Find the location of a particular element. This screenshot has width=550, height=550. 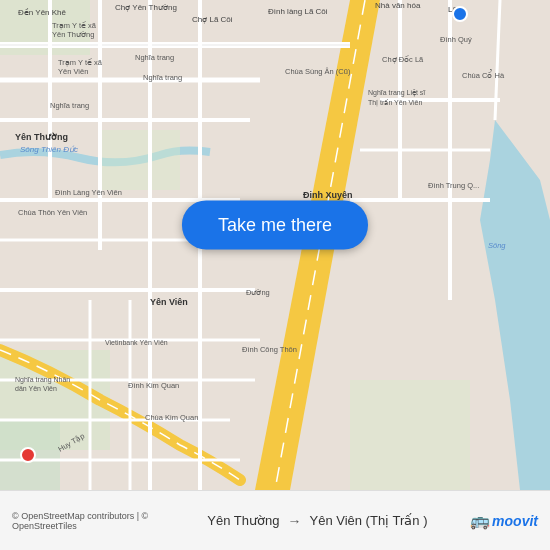

attribution-text: © OpenStreetMap contributors | © OpenStr… is located at coordinates (80, 521).